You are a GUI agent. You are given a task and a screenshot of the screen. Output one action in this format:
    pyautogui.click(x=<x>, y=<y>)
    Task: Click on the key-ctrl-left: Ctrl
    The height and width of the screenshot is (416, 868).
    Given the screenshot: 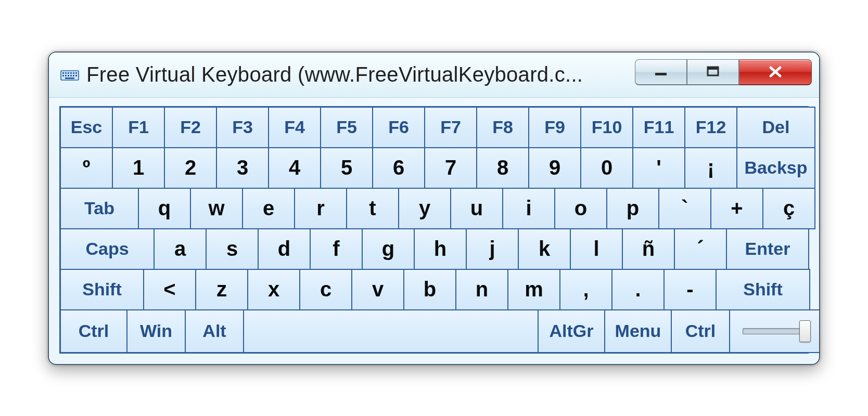 What is the action you would take?
    pyautogui.click(x=94, y=331)
    